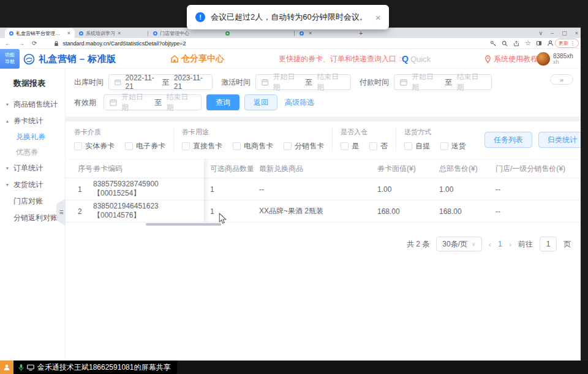 This screenshot has height=374, width=588. What do you see at coordinates (160, 82) in the screenshot?
I see `outbound-date-range-input: 2022-11-21 至 2023-11-21` at bounding box center [160, 82].